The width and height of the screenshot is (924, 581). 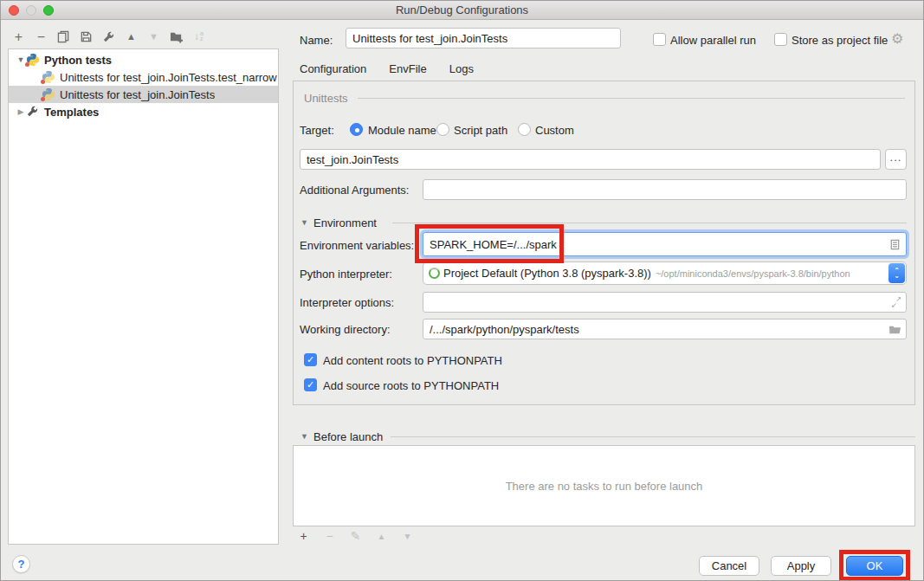 What do you see at coordinates (316, 40) in the screenshot?
I see `name-label: Name:` at bounding box center [316, 40].